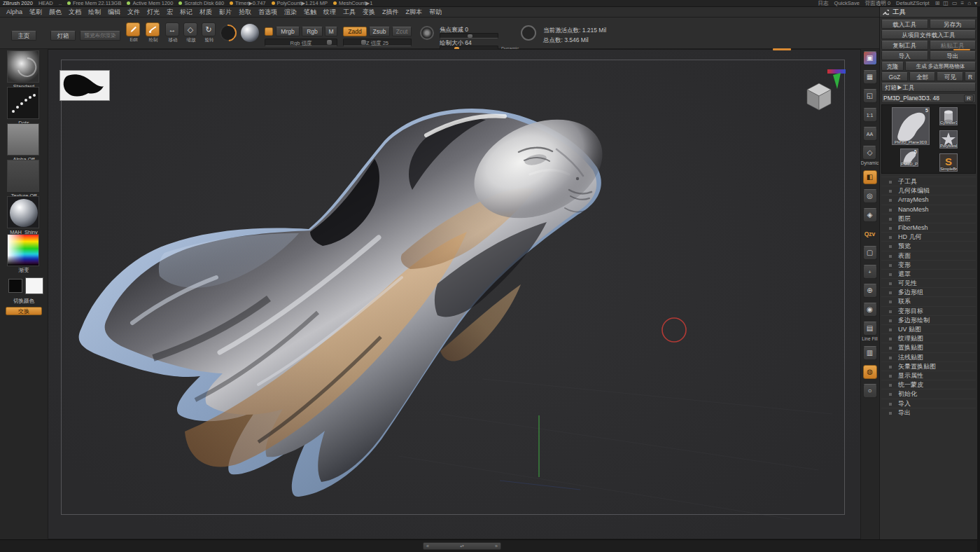 The image size is (980, 552). I want to click on menu-item: 宏, so click(169, 13).